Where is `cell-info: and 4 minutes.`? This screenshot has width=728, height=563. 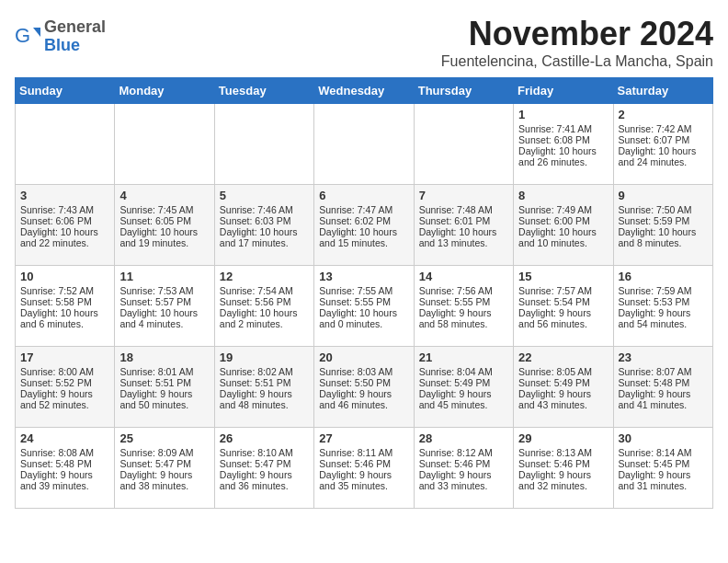
cell-info: and 4 minutes. is located at coordinates (164, 324).